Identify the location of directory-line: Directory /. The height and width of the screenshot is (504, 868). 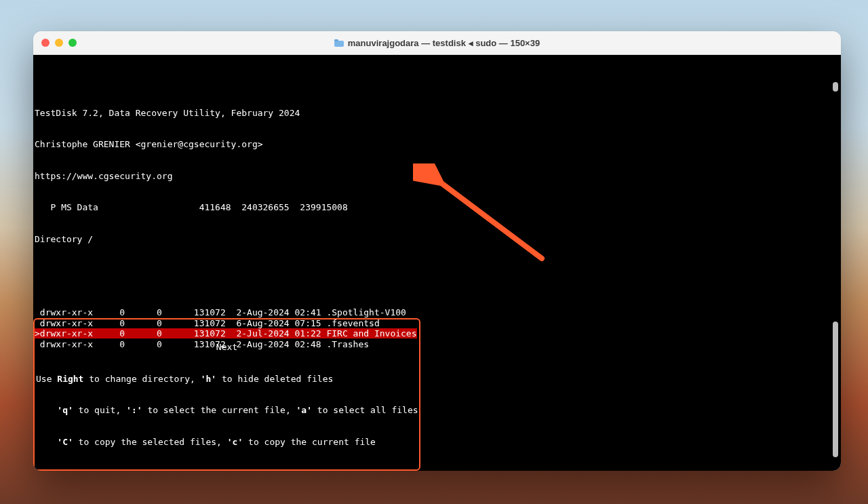
(437, 239).